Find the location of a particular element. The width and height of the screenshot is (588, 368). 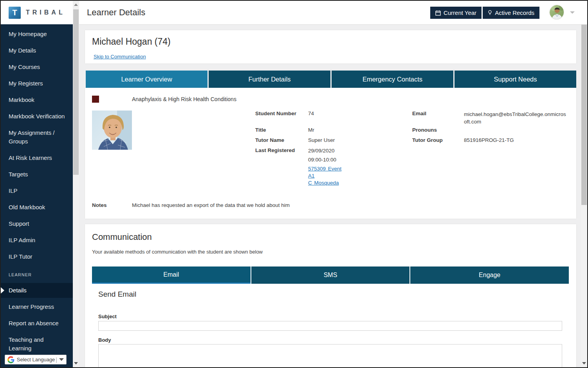

tutor-name-value: Super User is located at coordinates (321, 140).